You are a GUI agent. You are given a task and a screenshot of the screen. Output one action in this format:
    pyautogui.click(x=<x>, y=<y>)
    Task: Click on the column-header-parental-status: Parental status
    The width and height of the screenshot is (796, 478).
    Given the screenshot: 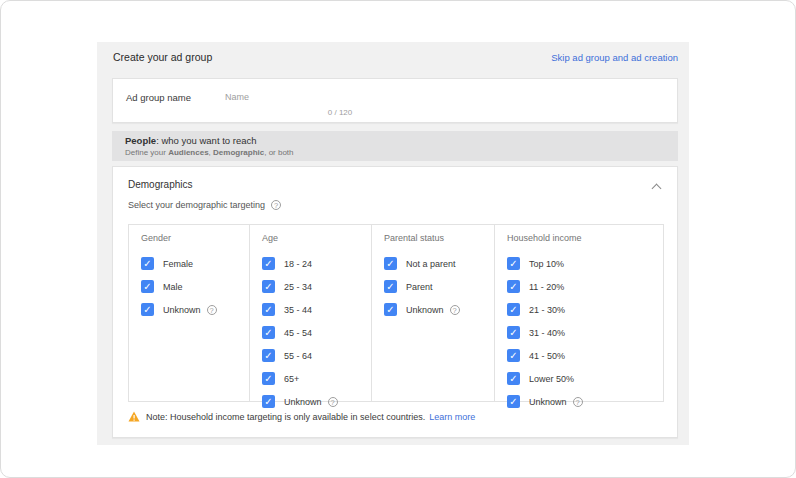 What is the action you would take?
    pyautogui.click(x=436, y=238)
    